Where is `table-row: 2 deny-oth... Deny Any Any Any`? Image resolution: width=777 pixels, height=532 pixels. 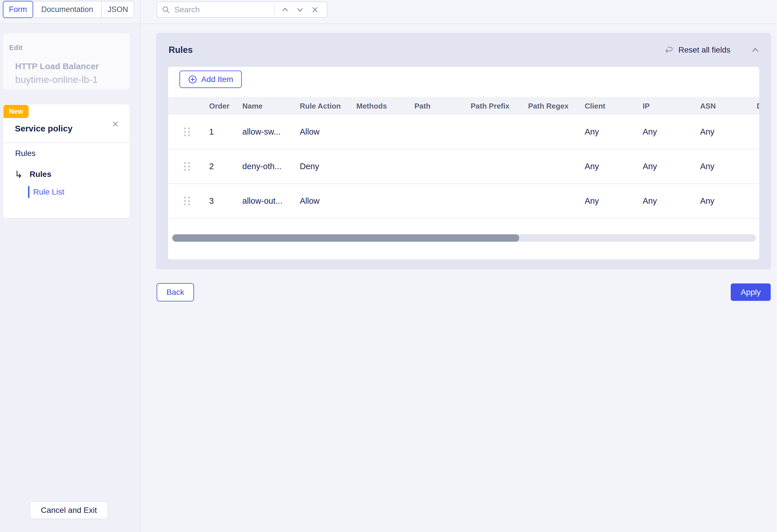
table-row: 2 deny-oth... Deny Any Any Any is located at coordinates (464, 167).